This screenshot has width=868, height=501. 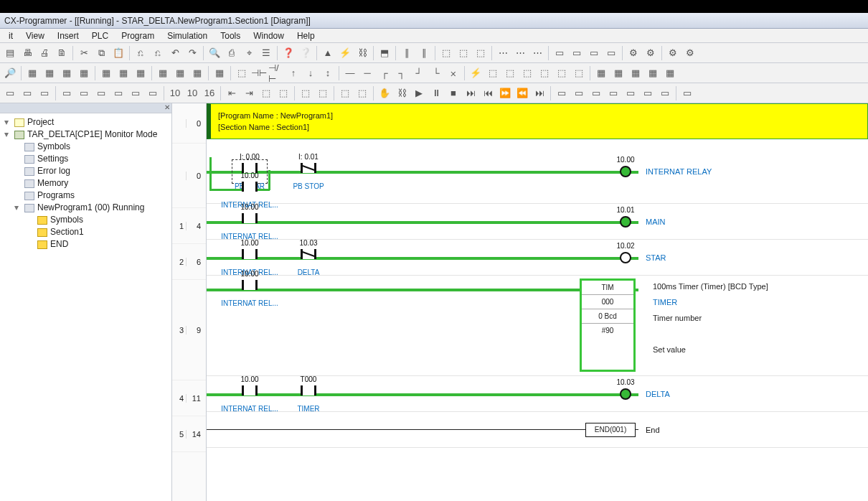 What do you see at coordinates (488, 93) in the screenshot?
I see `toolbar-button: ⏮` at bounding box center [488, 93].